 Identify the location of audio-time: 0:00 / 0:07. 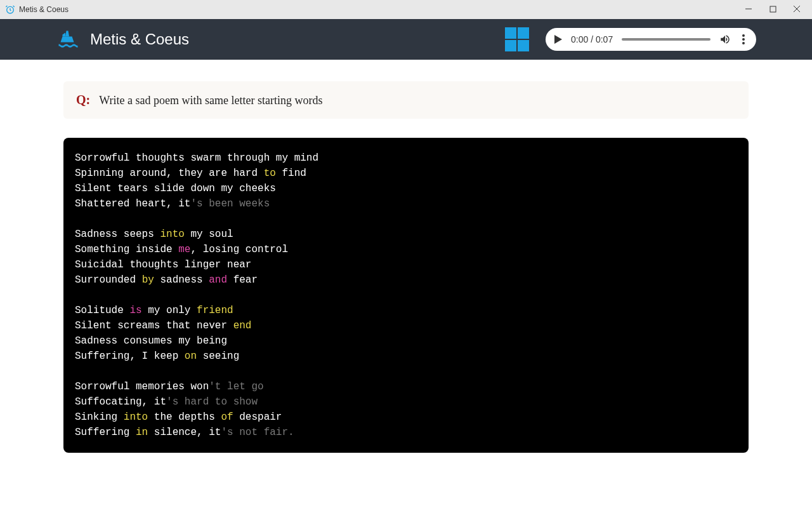
(592, 39).